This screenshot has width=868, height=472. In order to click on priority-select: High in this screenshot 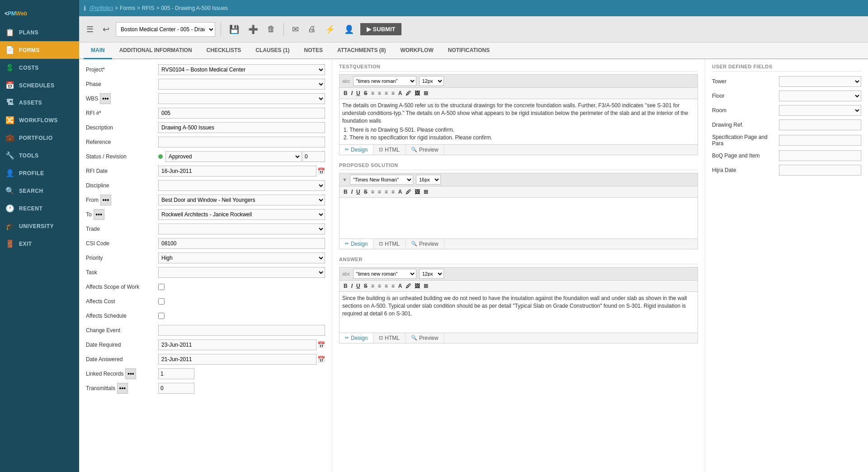, I will do `click(241, 258)`.